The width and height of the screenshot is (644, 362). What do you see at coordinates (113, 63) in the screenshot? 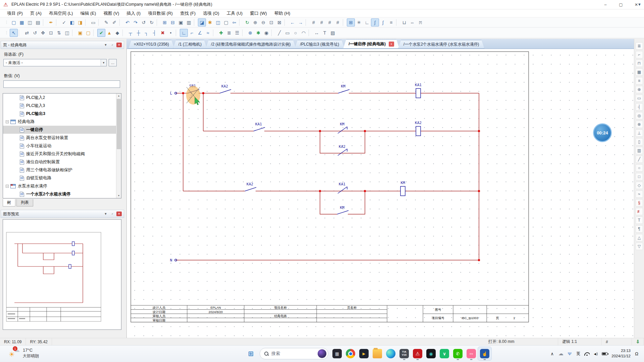
I see `filter-more-button: …` at bounding box center [113, 63].